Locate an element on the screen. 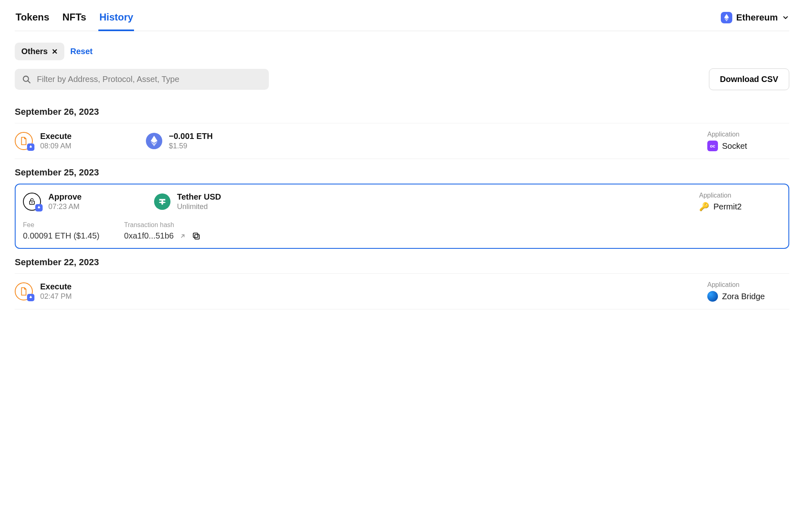  search-input is located at coordinates (149, 80).